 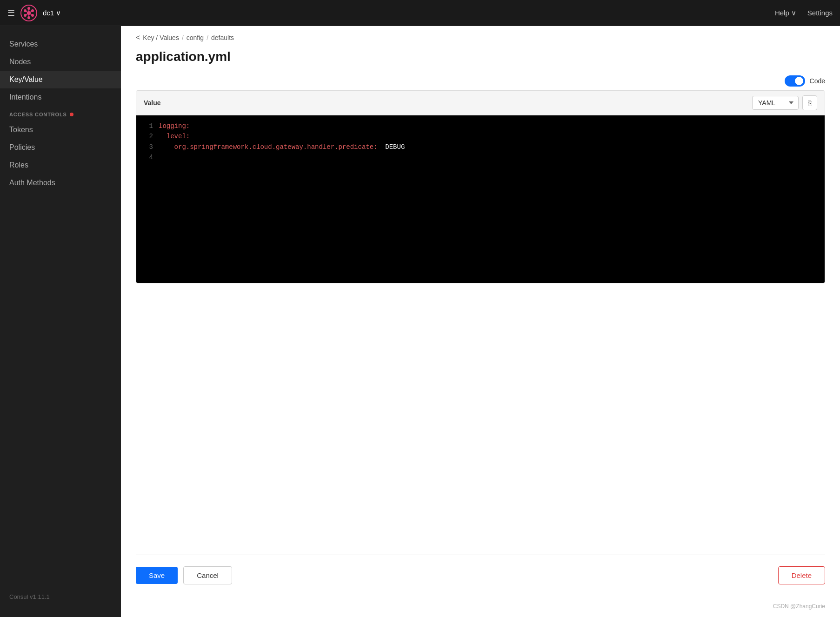 I want to click on sidebar-item-nodes: Nodes, so click(x=60, y=62).